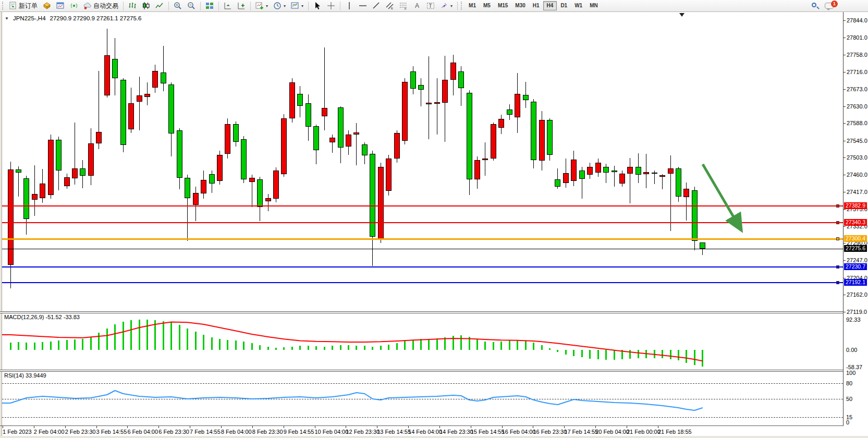 The height and width of the screenshot is (438, 868). Describe the element at coordinates (146, 6) in the screenshot. I see `candlestick-icon` at that location.